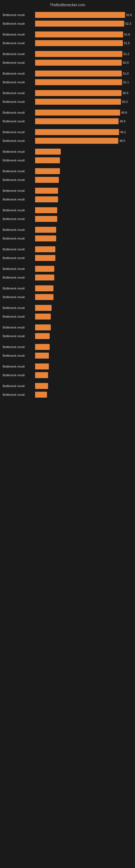  What do you see at coordinates (66, 121) in the screenshot?
I see `bar-row: Bottleneck result48.9` at bounding box center [66, 121].